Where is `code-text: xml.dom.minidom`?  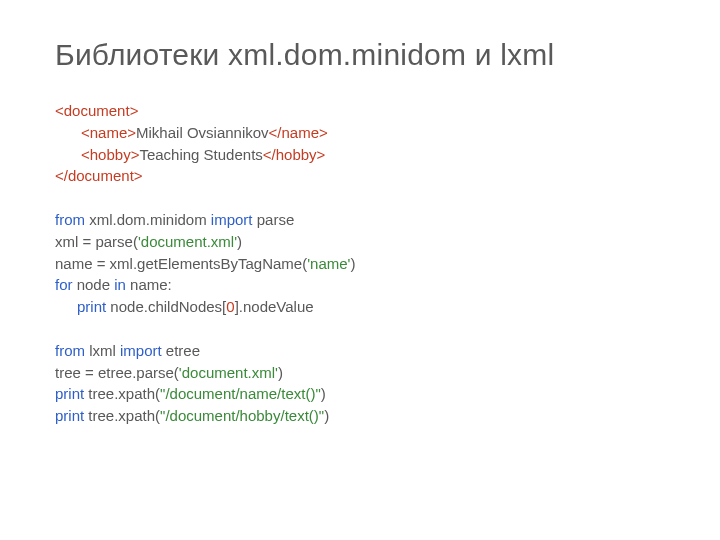 code-text: xml.dom.minidom is located at coordinates (148, 220).